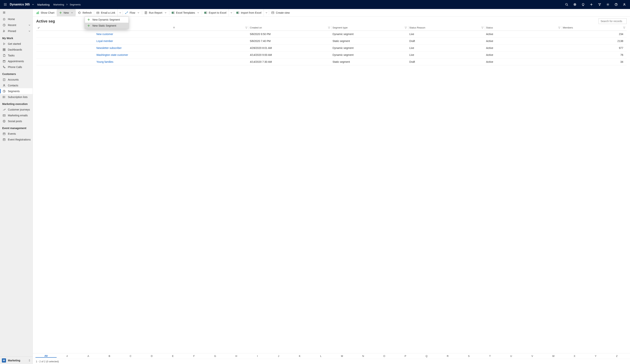 Image resolution: width=630 pixels, height=364 pixels. What do you see at coordinates (280, 12) in the screenshot?
I see `cmd-create-view: Create view` at bounding box center [280, 12].